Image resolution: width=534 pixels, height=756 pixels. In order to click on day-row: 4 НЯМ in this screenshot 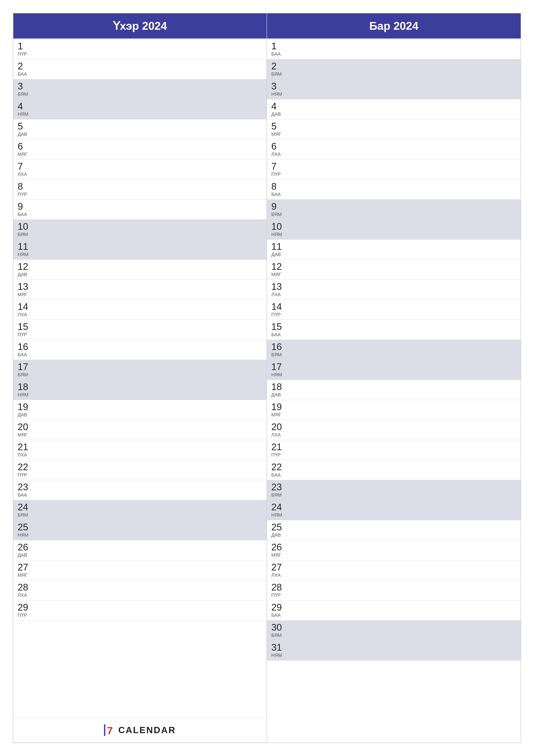, I will do `click(140, 109)`.